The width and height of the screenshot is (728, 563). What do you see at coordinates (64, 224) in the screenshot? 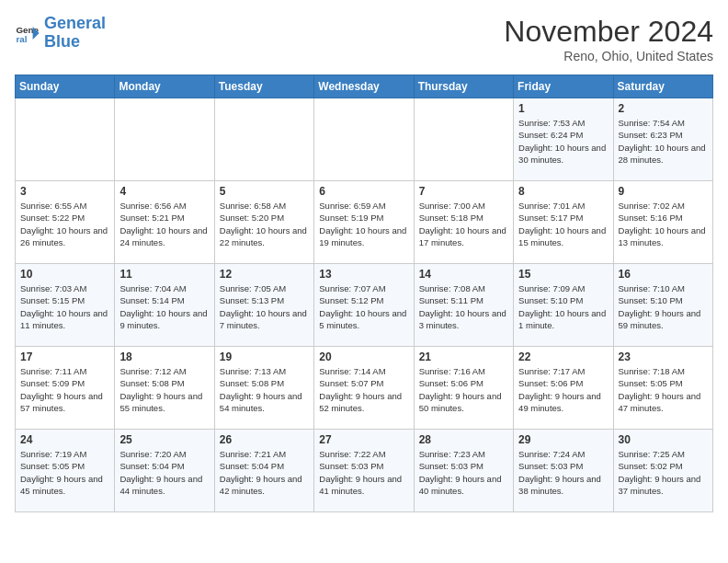
I see `day-detail: Sunrise: 6:55 AMSunset: 5:22 PMDaylight:…` at bounding box center [64, 224].